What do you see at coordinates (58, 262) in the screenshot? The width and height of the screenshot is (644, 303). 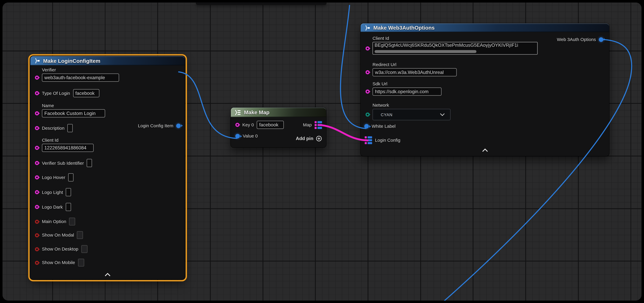 I see `field-label: Show On Mobile` at bounding box center [58, 262].